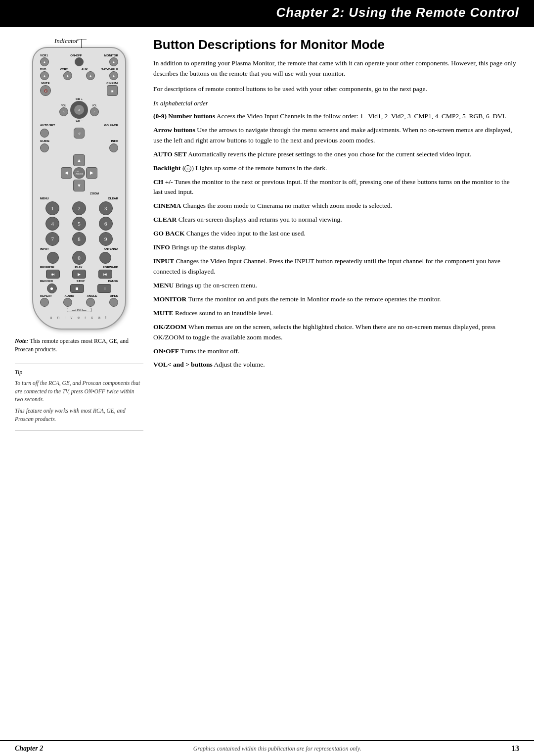 The width and height of the screenshot is (534, 756). Describe the element at coordinates (90, 302) in the screenshot. I see `angle-button` at that location.